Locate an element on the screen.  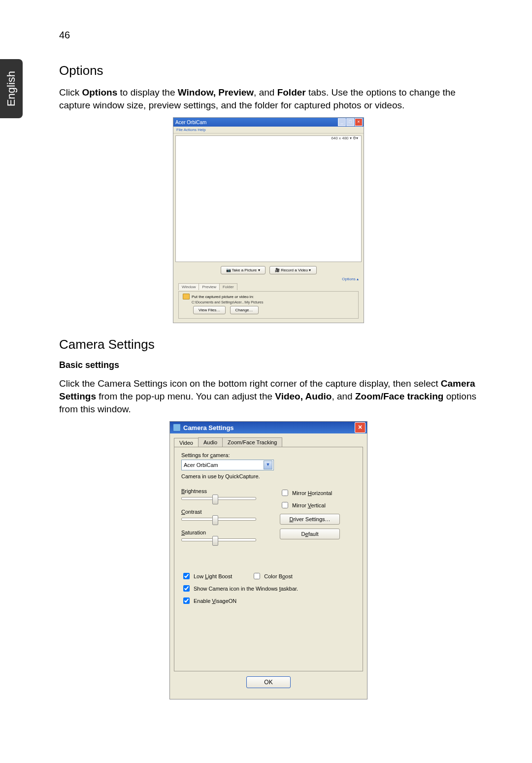
tab-window: Window is located at coordinates (189, 287).